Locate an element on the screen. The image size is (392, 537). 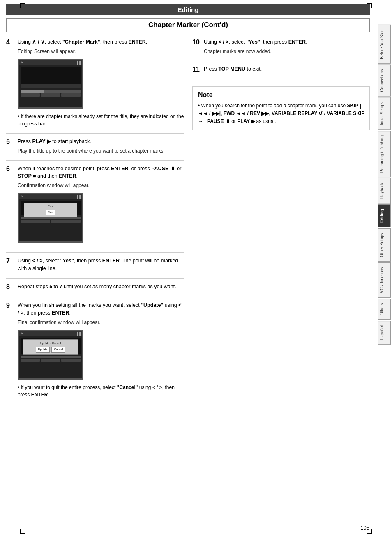
screen-close-icon-2: ✕ is located at coordinates (22, 197).